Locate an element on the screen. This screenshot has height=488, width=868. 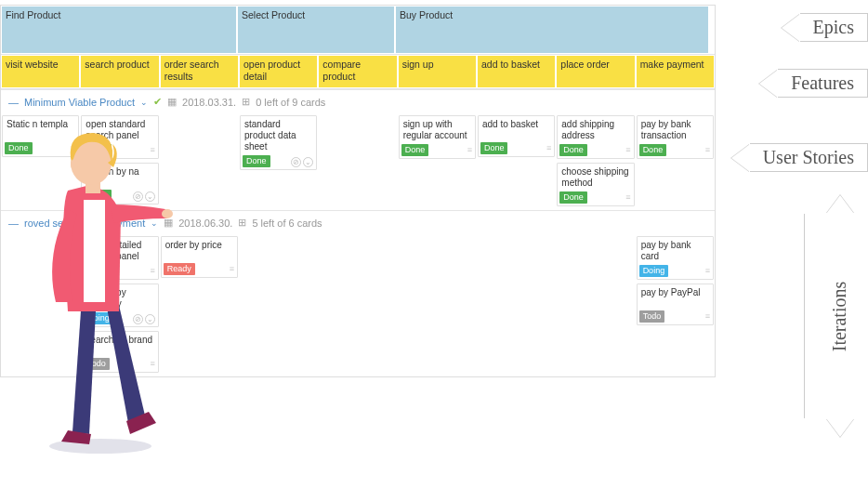
card-text: pay by bank card is located at coordinates (675, 251).